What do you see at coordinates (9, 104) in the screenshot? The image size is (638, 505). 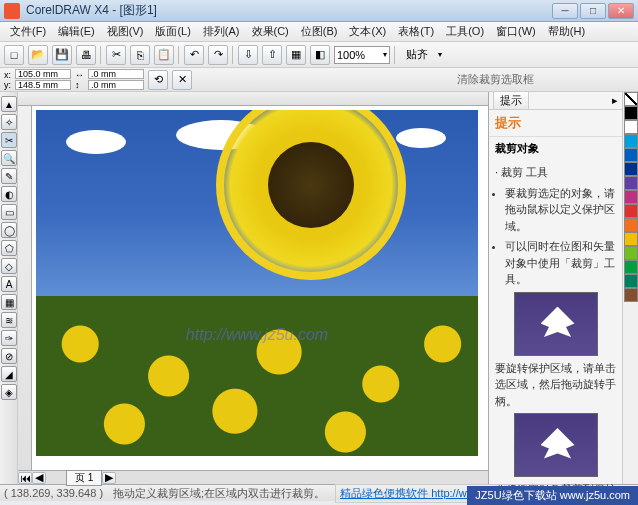 I see `pick-tool: ▲` at bounding box center [9, 104].